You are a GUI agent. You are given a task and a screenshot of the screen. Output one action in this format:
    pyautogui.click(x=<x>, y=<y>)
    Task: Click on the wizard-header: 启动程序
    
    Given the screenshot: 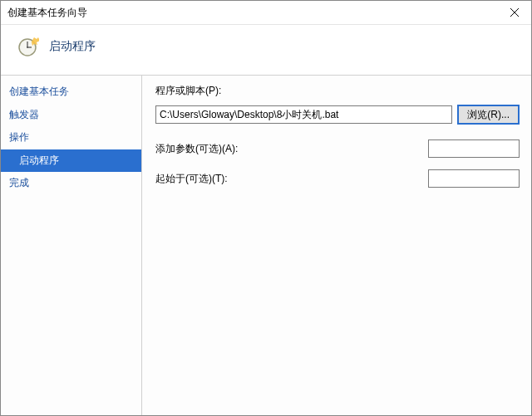 What is the action you would take?
    pyautogui.click(x=266, y=50)
    